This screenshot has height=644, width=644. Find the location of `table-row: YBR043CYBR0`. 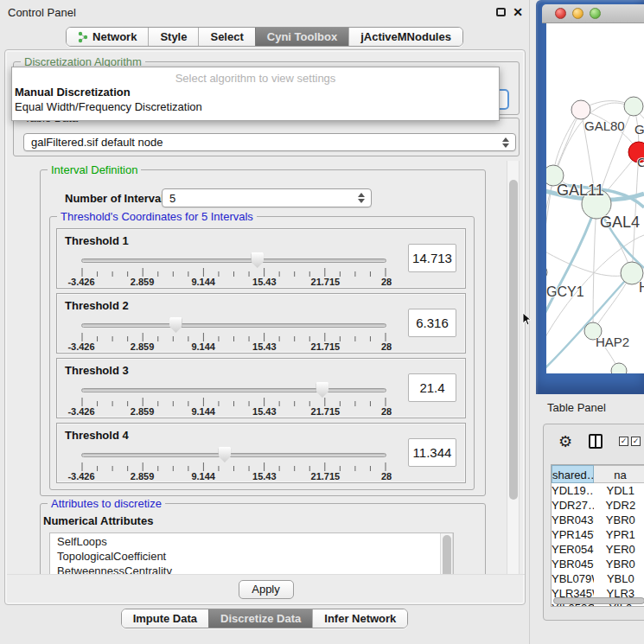

table-row: YBR043CYBR0 is located at coordinates (598, 520).